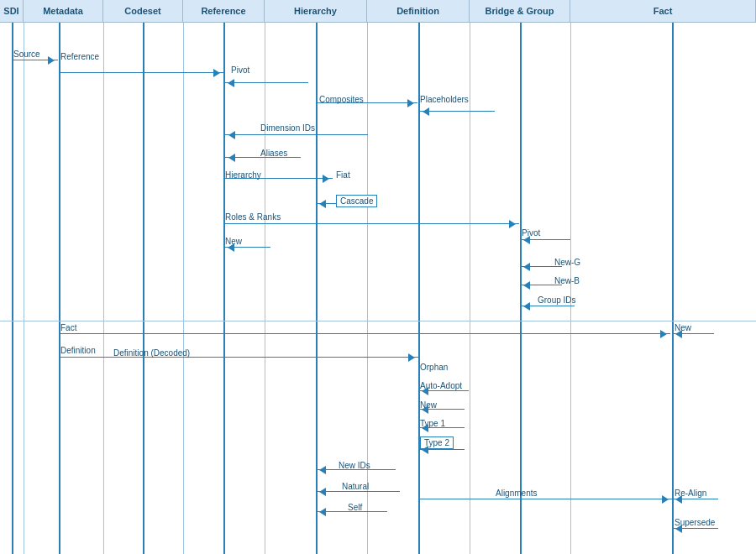  Describe the element at coordinates (371, 223) in the screenshot. I see `roles-ranks-arrow` at that location.